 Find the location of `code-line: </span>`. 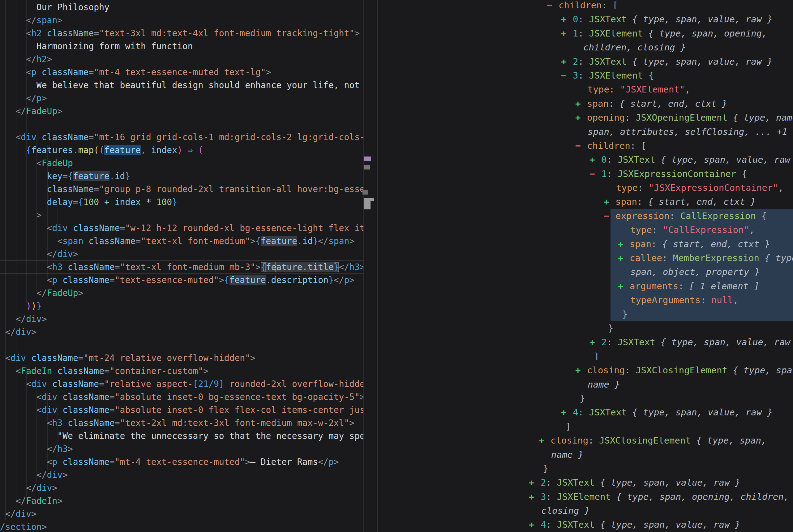

code-line: </span> is located at coordinates (182, 20).